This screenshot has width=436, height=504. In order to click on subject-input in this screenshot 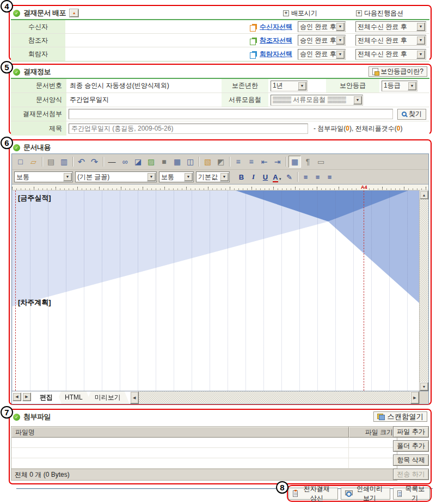, I will do `click(188, 128)`.